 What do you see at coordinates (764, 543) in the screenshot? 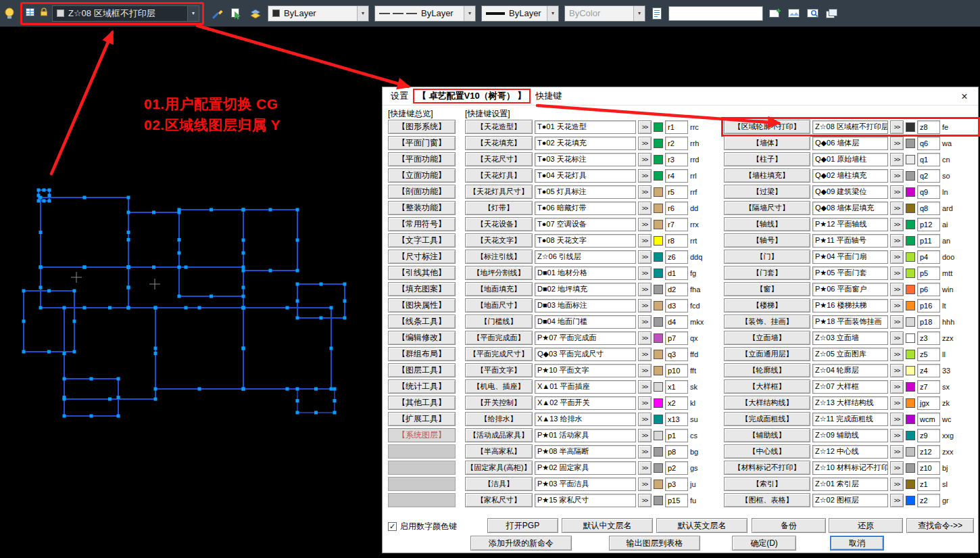
I see `ok-button: 确定(D)` at bounding box center [764, 543].